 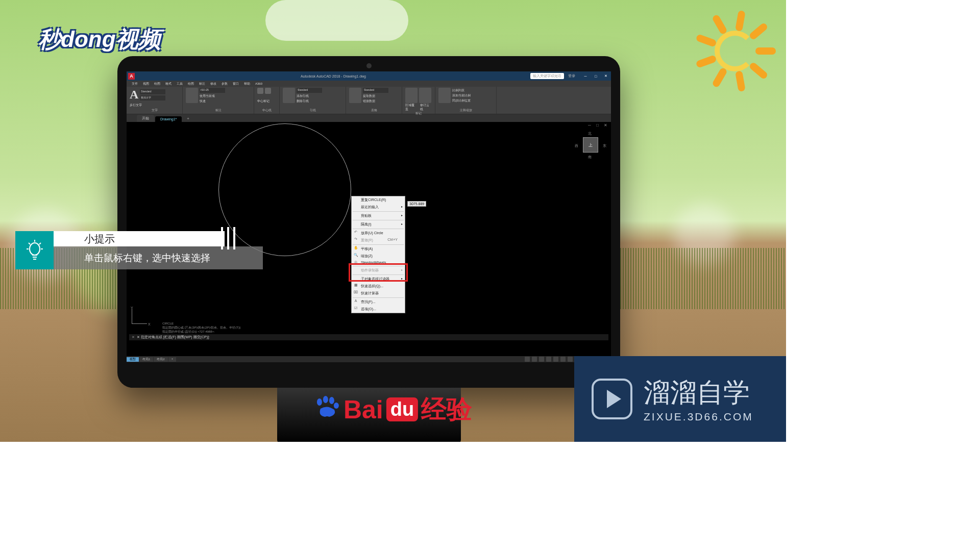 What do you see at coordinates (146, 359) in the screenshot?
I see `tab-layout1: 布局1` at bounding box center [146, 359].